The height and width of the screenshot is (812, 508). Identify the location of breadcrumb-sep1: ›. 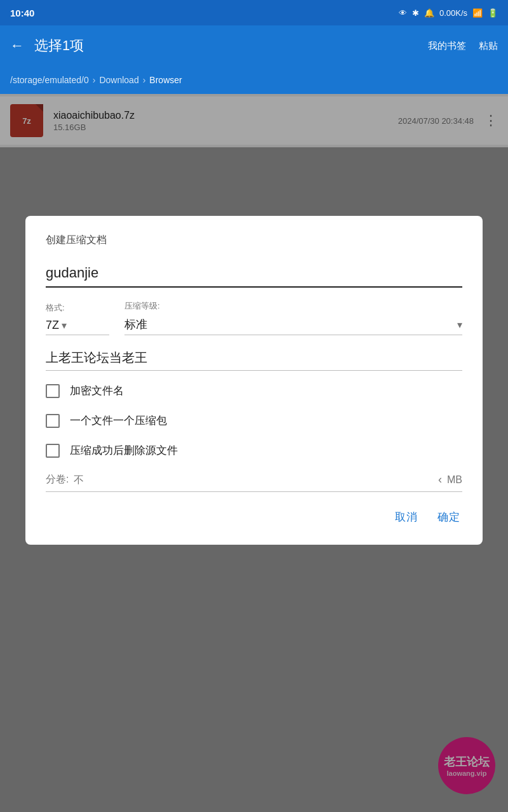
(94, 80).